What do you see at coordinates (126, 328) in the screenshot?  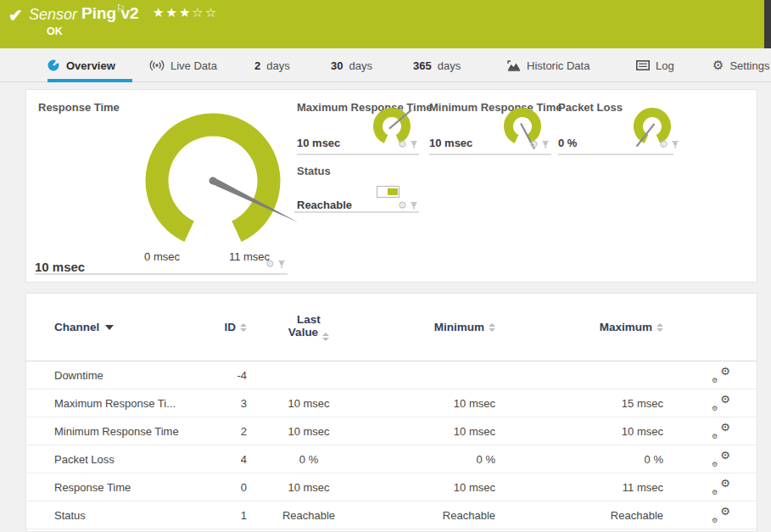 I see `header-channel: Channel` at bounding box center [126, 328].